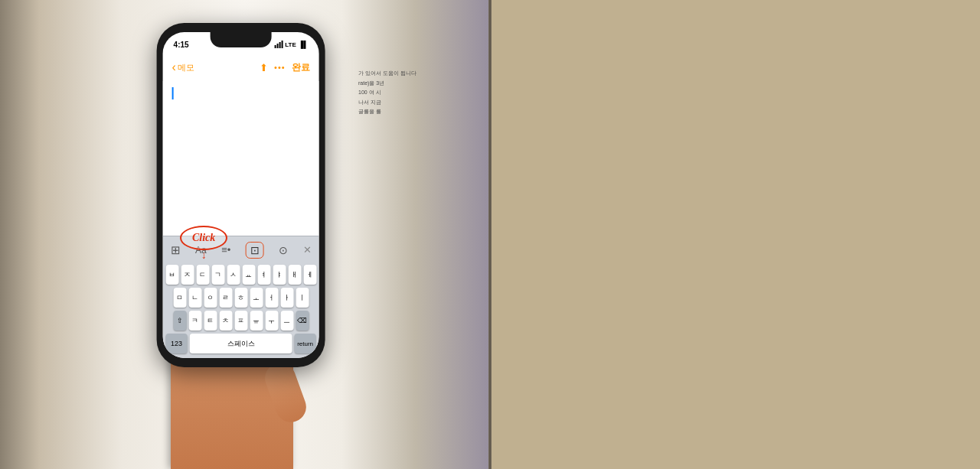 This screenshot has width=980, height=469. I want to click on left-click-annotation: Click ↓, so click(204, 243).